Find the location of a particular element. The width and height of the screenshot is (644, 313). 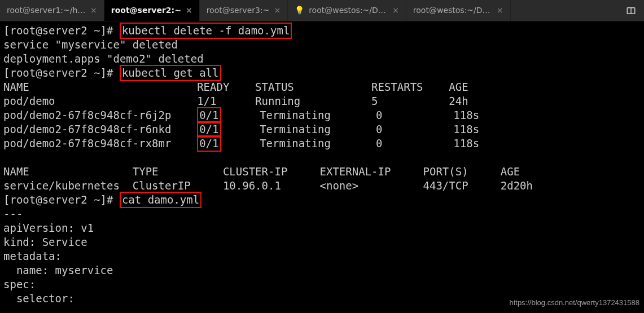

term-line: service/kubernetes ClusterIP 10.96.0.1 <… is located at coordinates (322, 186).